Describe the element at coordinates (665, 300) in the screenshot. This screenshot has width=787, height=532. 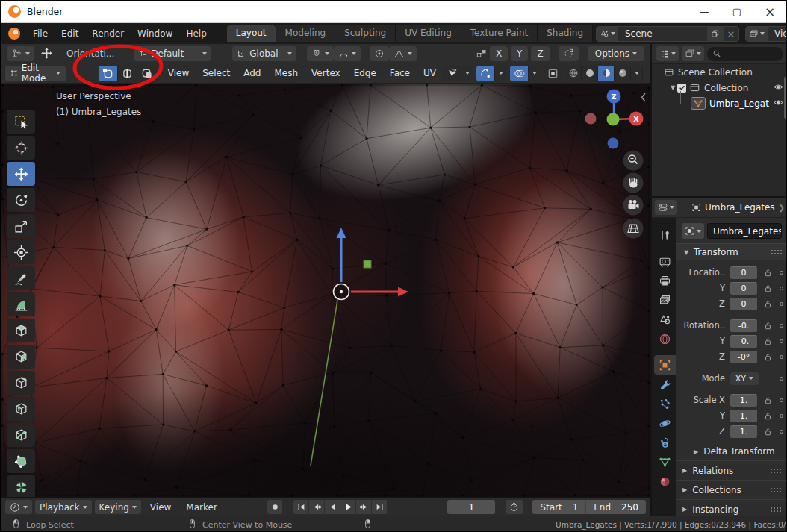
I see `properties-tab-view-layer` at that location.